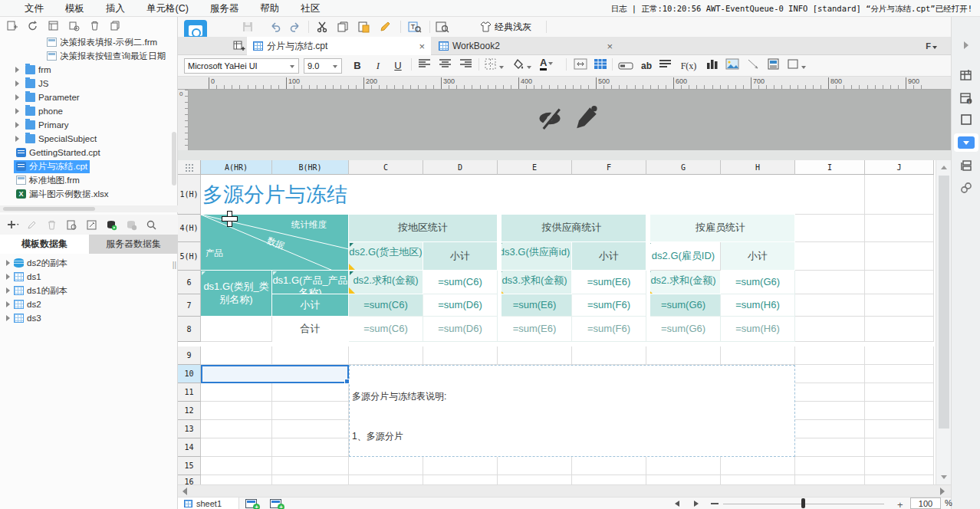 Image resolution: width=980 pixels, height=509 pixels. What do you see at coordinates (342, 26) in the screenshot?
I see `copy-icon` at bounding box center [342, 26].